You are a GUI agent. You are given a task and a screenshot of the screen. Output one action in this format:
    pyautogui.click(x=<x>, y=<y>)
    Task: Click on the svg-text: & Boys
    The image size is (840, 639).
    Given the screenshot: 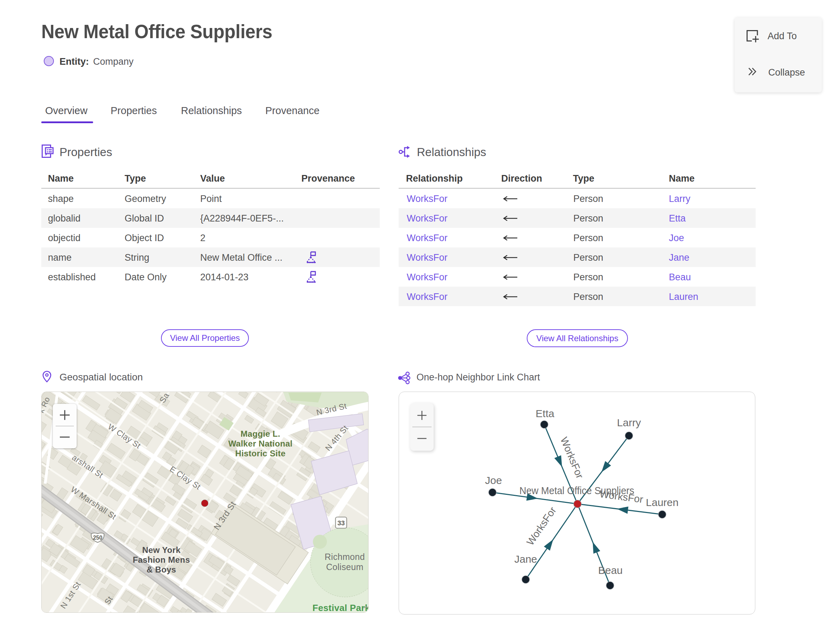 What is the action you would take?
    pyautogui.click(x=161, y=570)
    